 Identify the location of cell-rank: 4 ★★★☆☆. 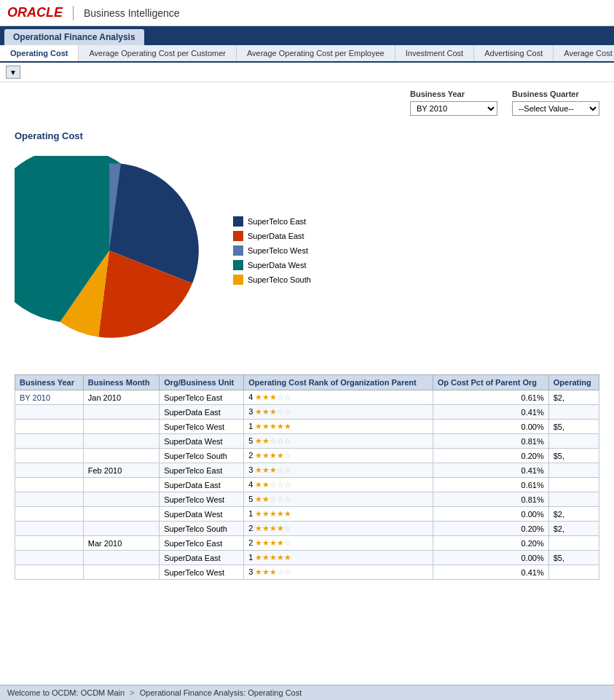
(338, 398).